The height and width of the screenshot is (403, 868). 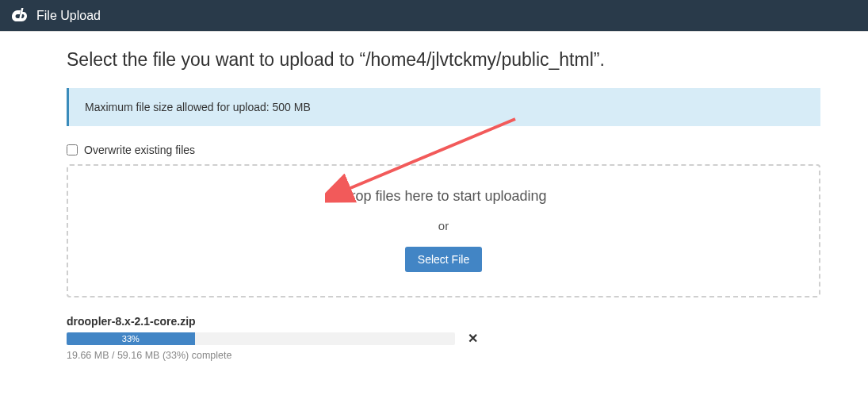 I want to click on cpanel-logo-icon, so click(x=19, y=16).